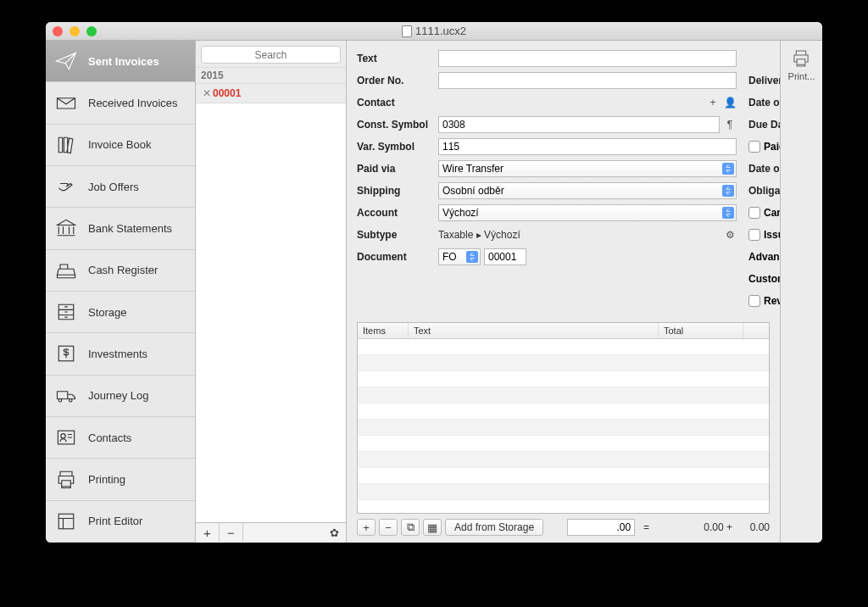  I want to click on extra-col-header, so click(756, 331).